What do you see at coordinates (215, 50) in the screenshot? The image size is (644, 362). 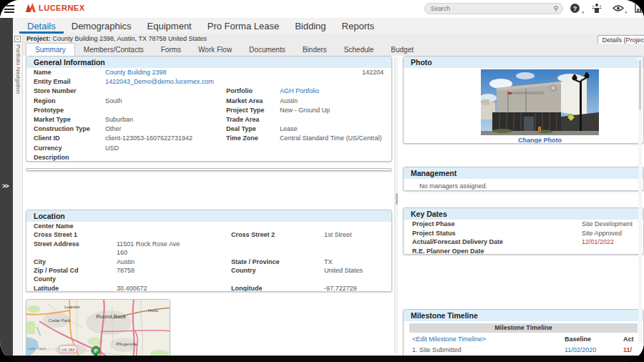 I see `subtab-work-flow: Work Flow` at bounding box center [215, 50].